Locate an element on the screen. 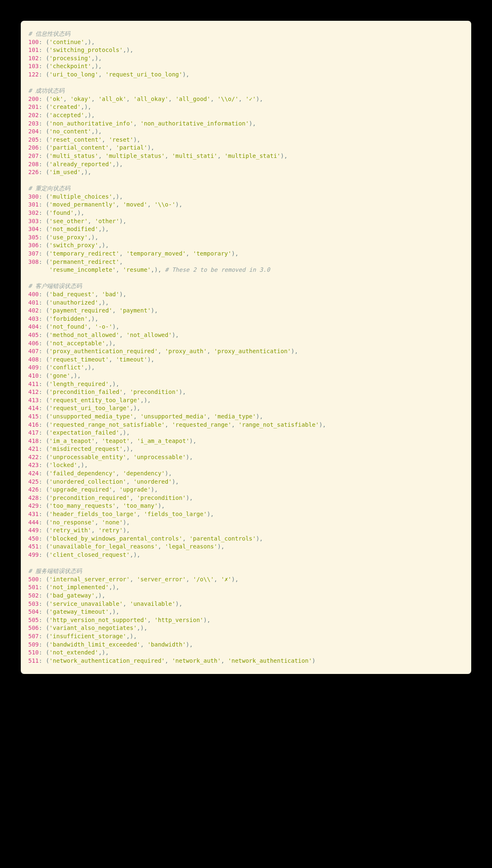 This screenshot has width=492, height=868. line-444: 444: ('no_response', 'none'), is located at coordinates (79, 522).